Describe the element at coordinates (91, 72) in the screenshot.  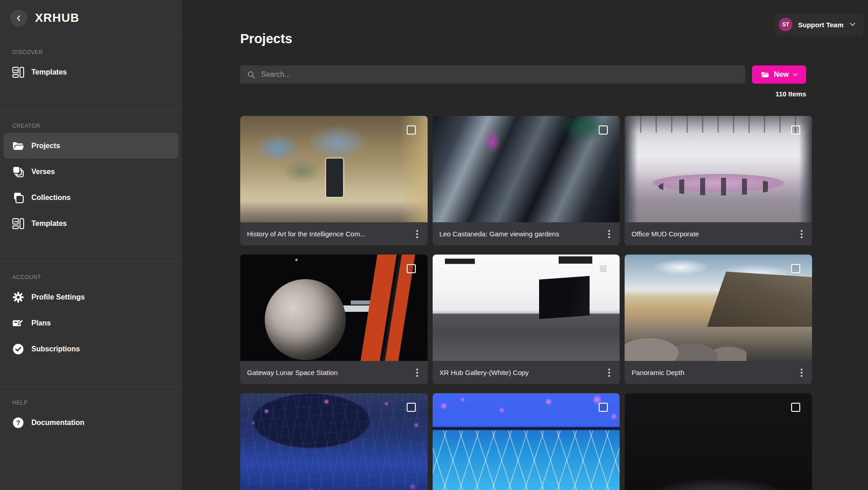
I see `sidebar-item-templates: Templates` at that location.